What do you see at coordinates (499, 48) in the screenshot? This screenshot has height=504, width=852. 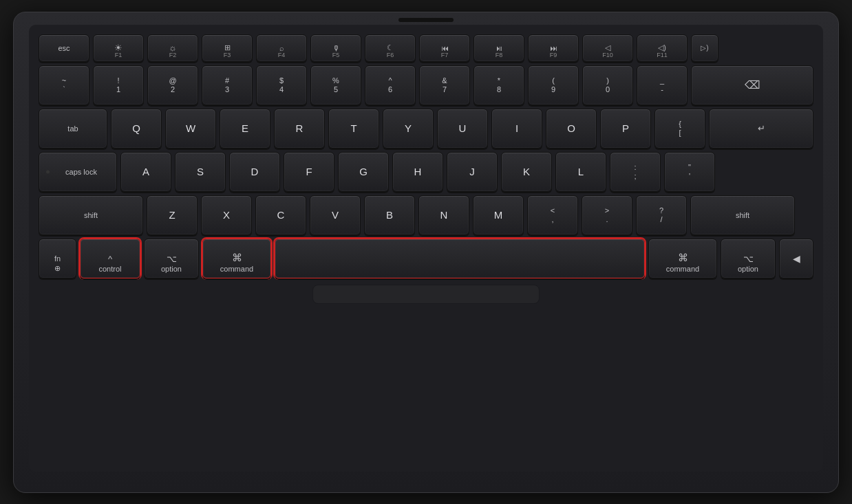 I see `key-f8: ⏯ F8` at bounding box center [499, 48].